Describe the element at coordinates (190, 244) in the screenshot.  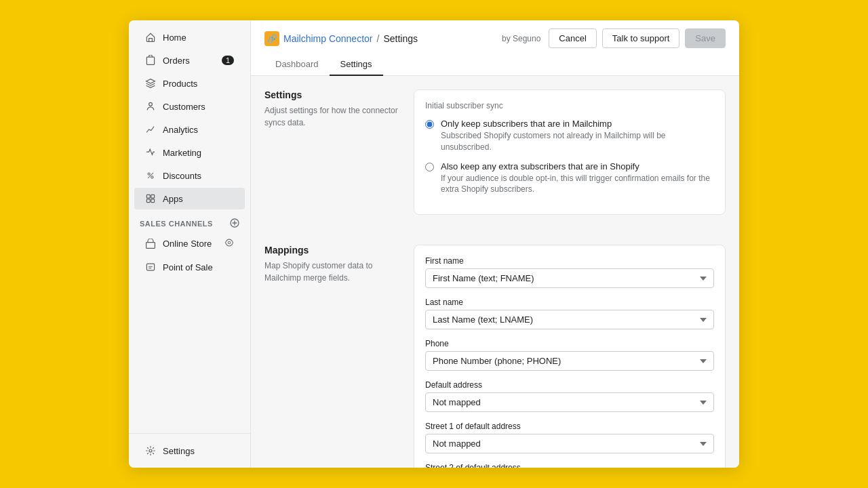
I see `sidebar-item-online-store: Online Store` at that location.